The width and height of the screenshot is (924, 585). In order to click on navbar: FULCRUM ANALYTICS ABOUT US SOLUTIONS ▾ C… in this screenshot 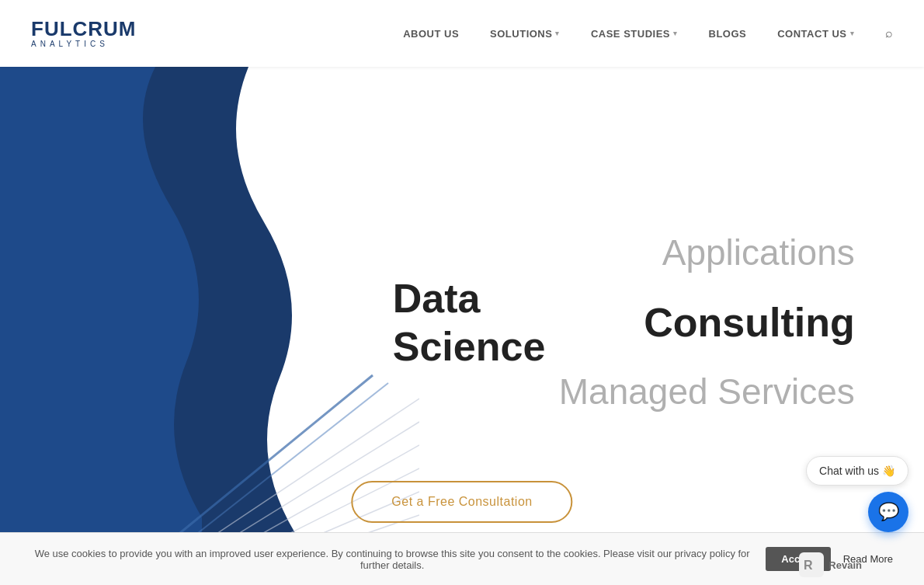, I will do `click(462, 33)`.